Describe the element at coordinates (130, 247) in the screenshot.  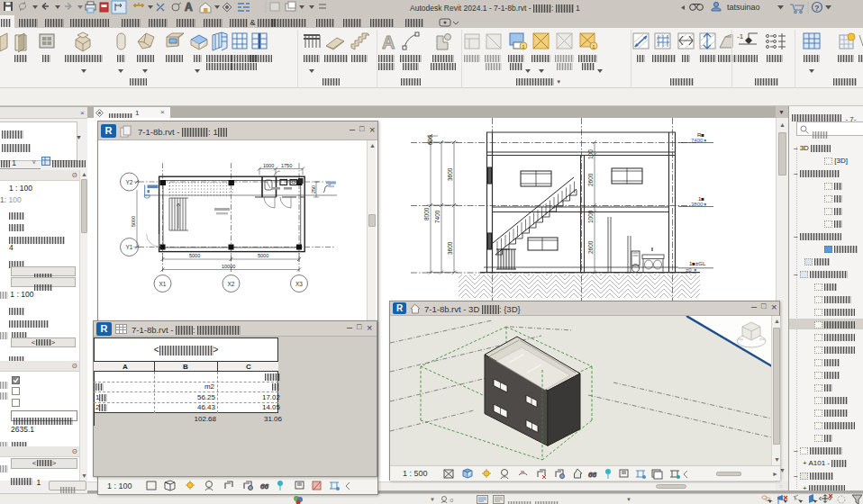
I see `svg-text: Y1` at that location.